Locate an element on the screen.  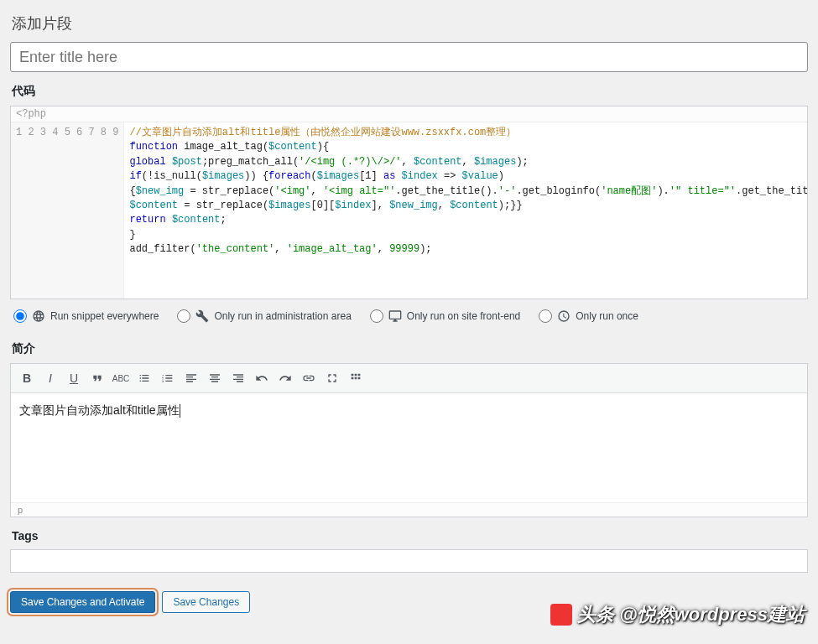
snippet-title-input is located at coordinates (409, 57).